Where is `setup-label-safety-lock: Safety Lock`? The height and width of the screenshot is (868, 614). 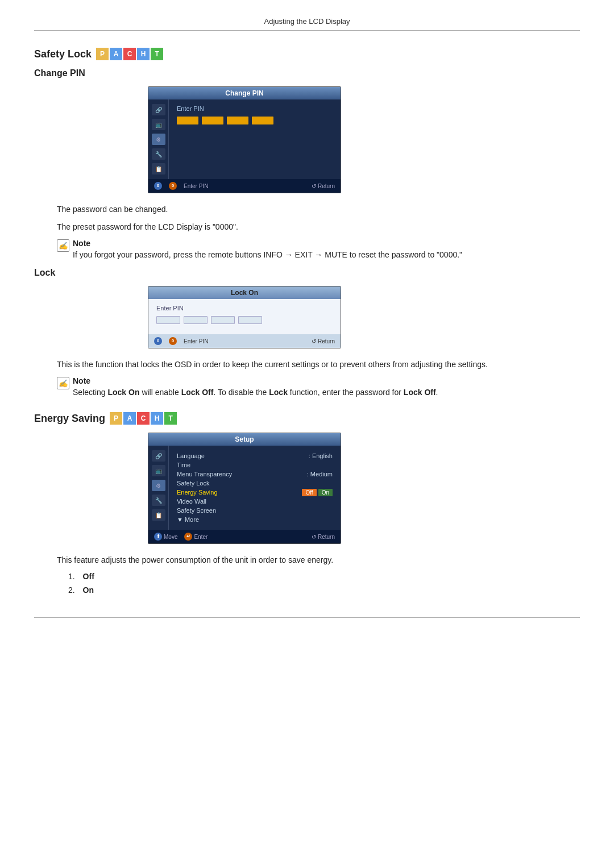 setup-label-safety-lock: Safety Lock is located at coordinates (193, 483).